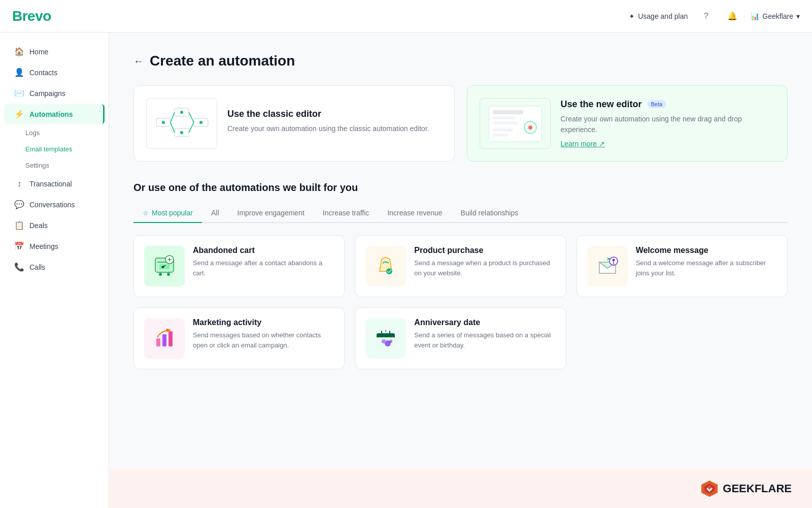 Image resolution: width=812 pixels, height=508 pixels. I want to click on abandoned-cart-desc: Send a message after a contact abandons …, so click(263, 268).